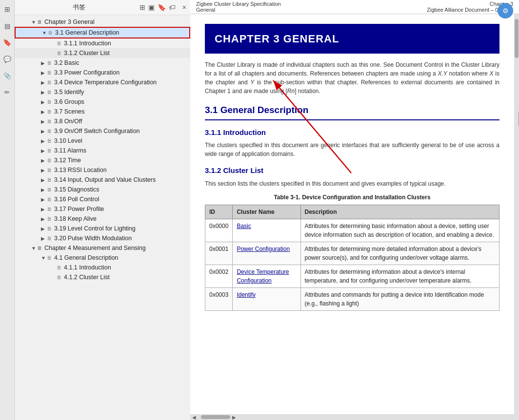 The image size is (519, 420). What do you see at coordinates (43, 73) in the screenshot?
I see `s33-arrow: ▶` at bounding box center [43, 73].